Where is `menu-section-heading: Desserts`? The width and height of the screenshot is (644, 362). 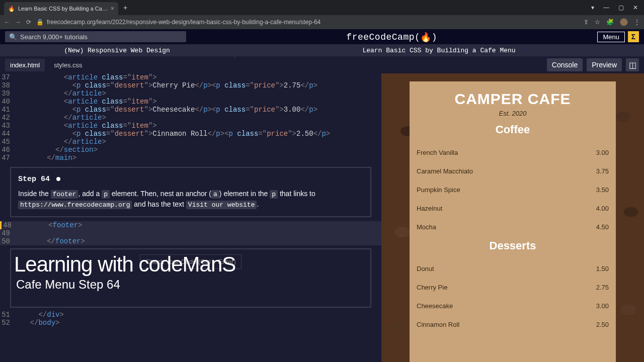
menu-section-heading: Desserts is located at coordinates (513, 246).